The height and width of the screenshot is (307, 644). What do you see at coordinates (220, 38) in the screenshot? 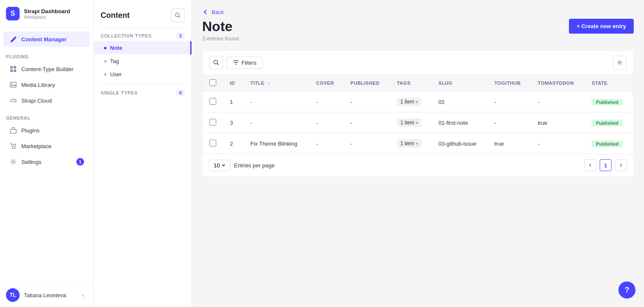
I see `entries-count: 3 entries found` at bounding box center [220, 38].